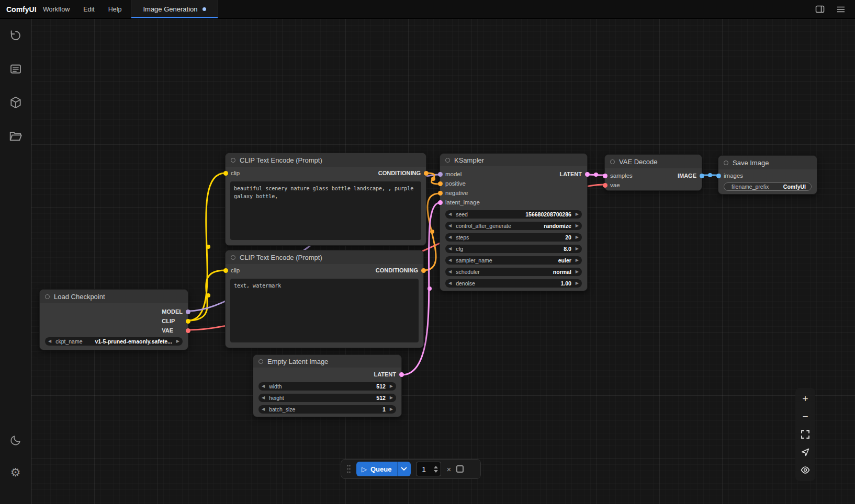  Describe the element at coordinates (514, 237) in the screenshot. I see `widget-steps: ◀ steps 20 ▶` at that location.